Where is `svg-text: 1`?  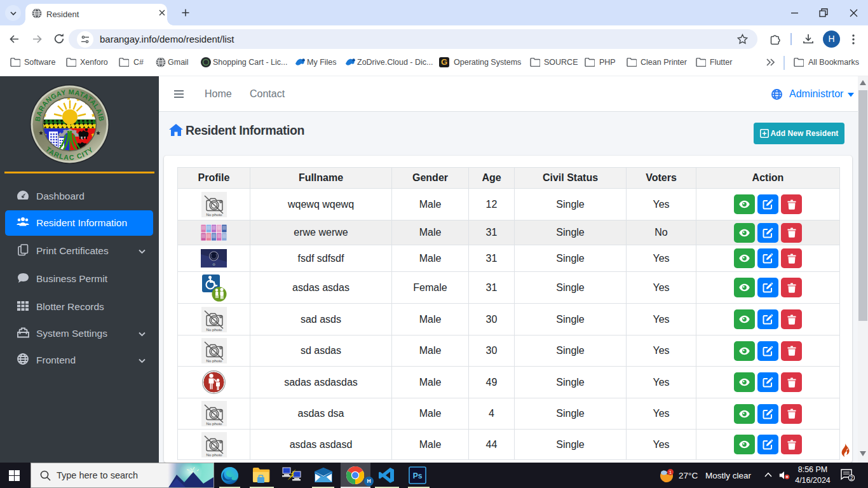 svg-text: 1 is located at coordinates (671, 473).